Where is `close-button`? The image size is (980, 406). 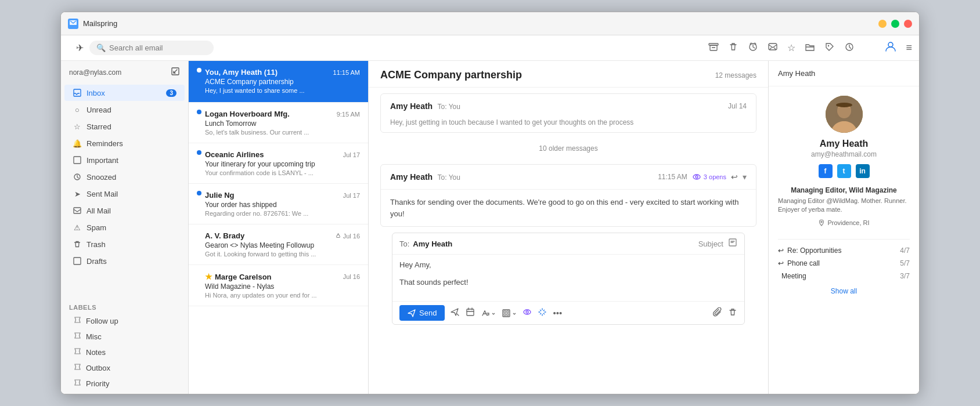
close-button is located at coordinates (908, 24).